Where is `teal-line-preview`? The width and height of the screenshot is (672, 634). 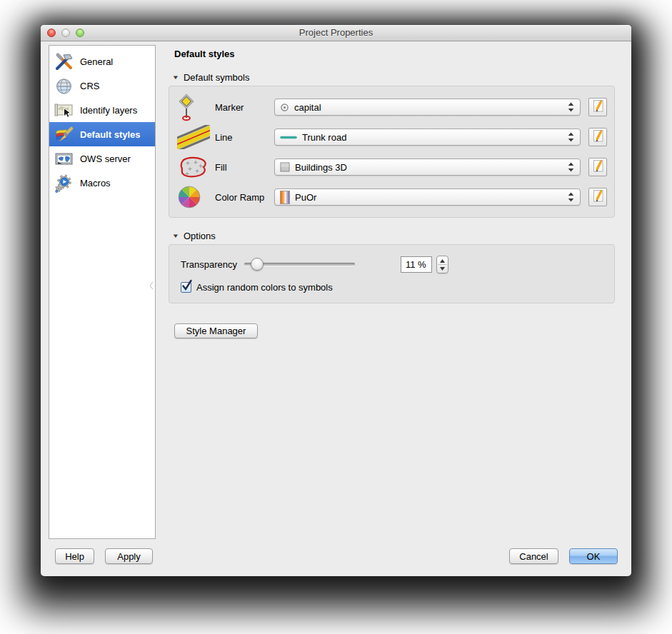
teal-line-preview is located at coordinates (289, 137).